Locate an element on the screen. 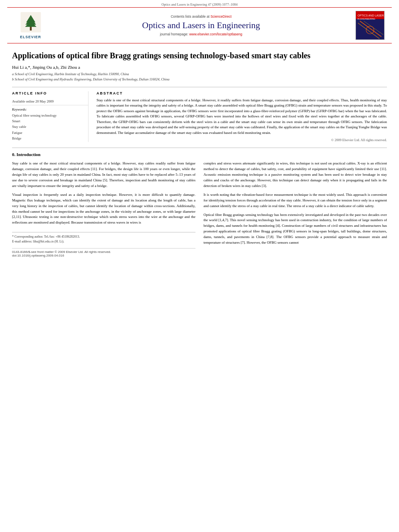 The height and width of the screenshot is (532, 399). right-para3: Optical fibre Bragg gratings sensing tec… is located at coordinates (295, 229).